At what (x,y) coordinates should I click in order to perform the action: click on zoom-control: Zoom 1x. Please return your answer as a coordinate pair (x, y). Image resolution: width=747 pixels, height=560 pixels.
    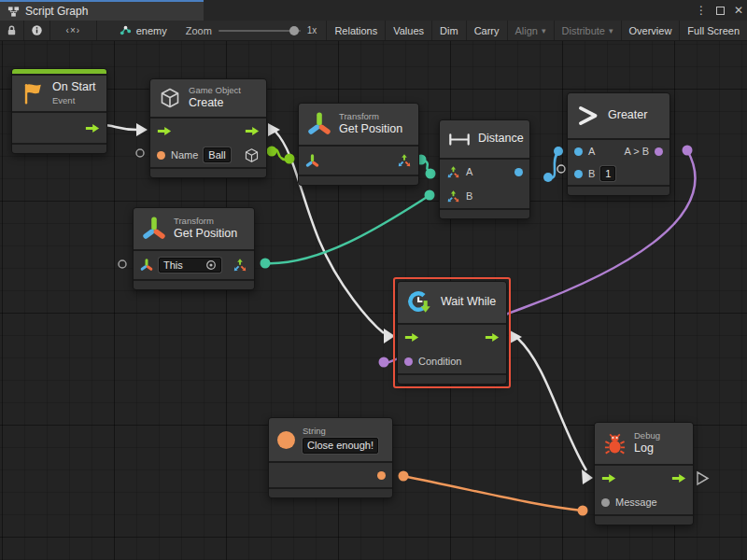
    Looking at the image, I should click on (252, 30).